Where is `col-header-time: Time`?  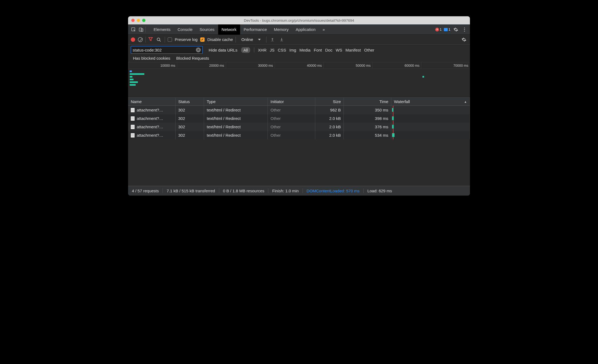
col-header-time: Time is located at coordinates (367, 101).